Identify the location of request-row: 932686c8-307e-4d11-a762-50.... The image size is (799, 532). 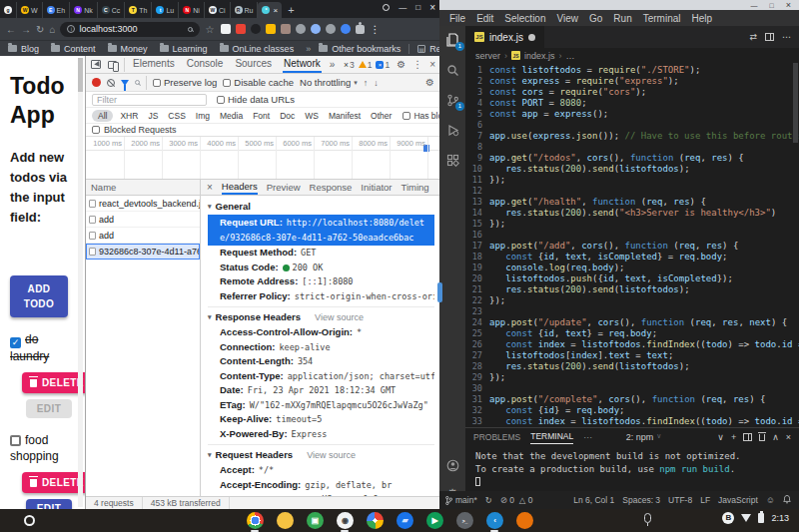
(143, 252).